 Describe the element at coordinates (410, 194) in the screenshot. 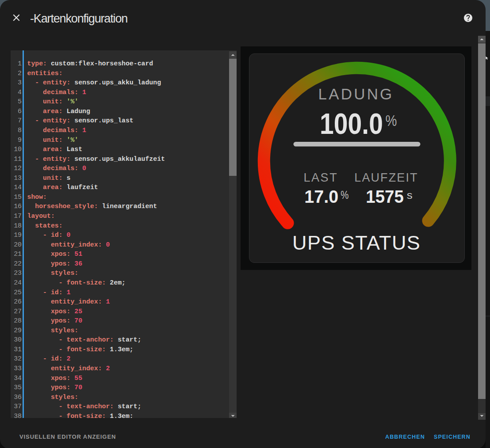

I see `svg-text: s` at that location.